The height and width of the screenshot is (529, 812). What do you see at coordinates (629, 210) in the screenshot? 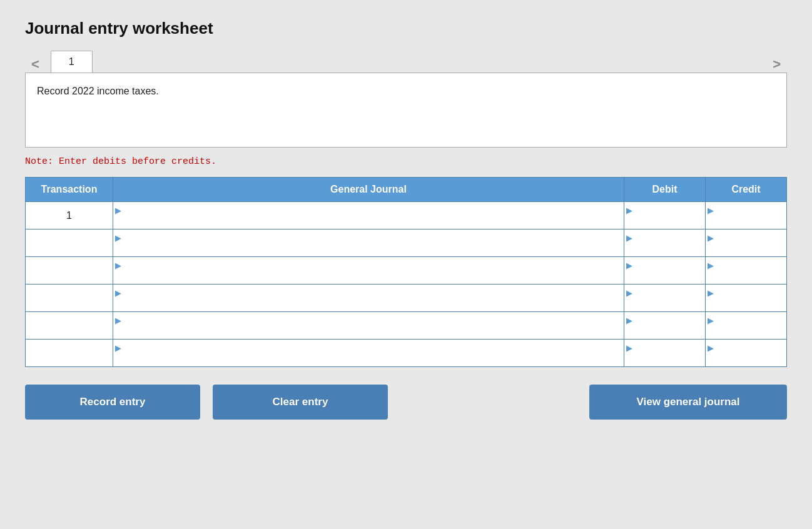
I see `cell-arrow-debit-0: ▶` at bounding box center [629, 210].